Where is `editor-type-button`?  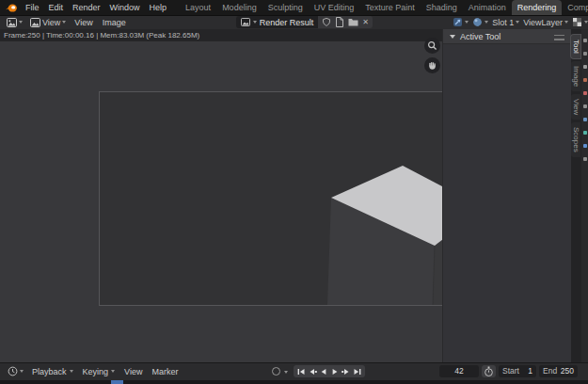 editor-type-button is located at coordinates (15, 23).